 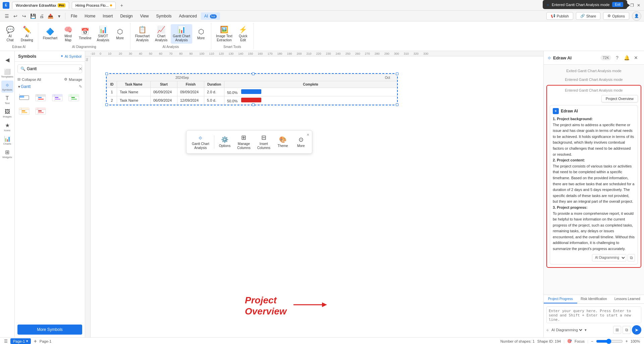 What do you see at coordinates (50, 34) in the screenshot?
I see `ribbon-flowchart: 🔷 Flowchart` at bounding box center [50, 34].